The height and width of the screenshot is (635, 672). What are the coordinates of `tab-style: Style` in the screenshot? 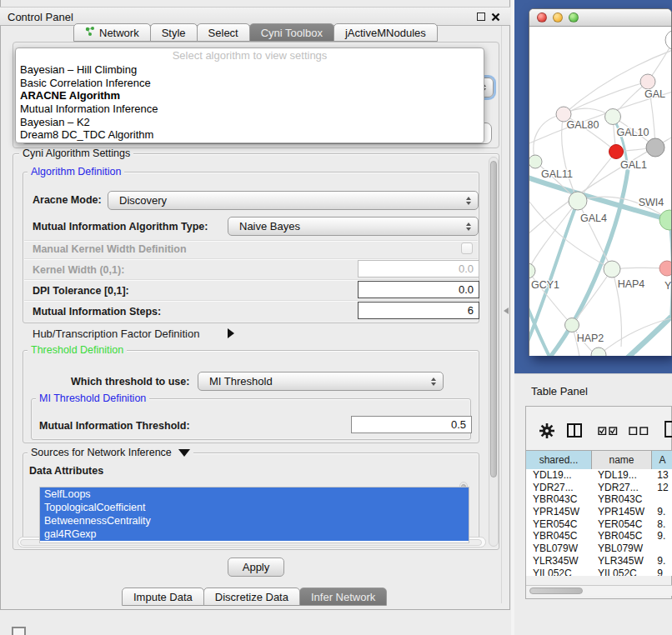 It's located at (173, 32).